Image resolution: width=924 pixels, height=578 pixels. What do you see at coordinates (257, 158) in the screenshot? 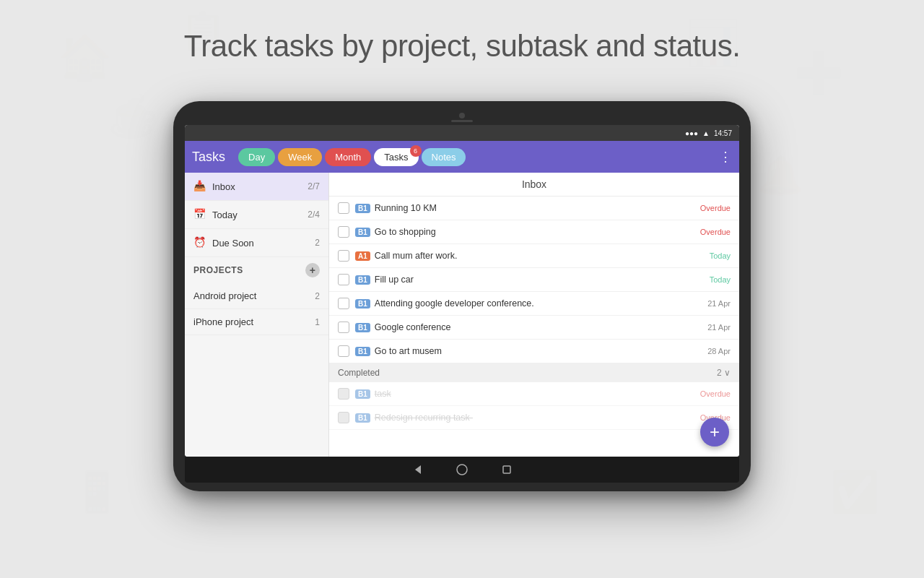
I see `tab-day: Day` at bounding box center [257, 158].